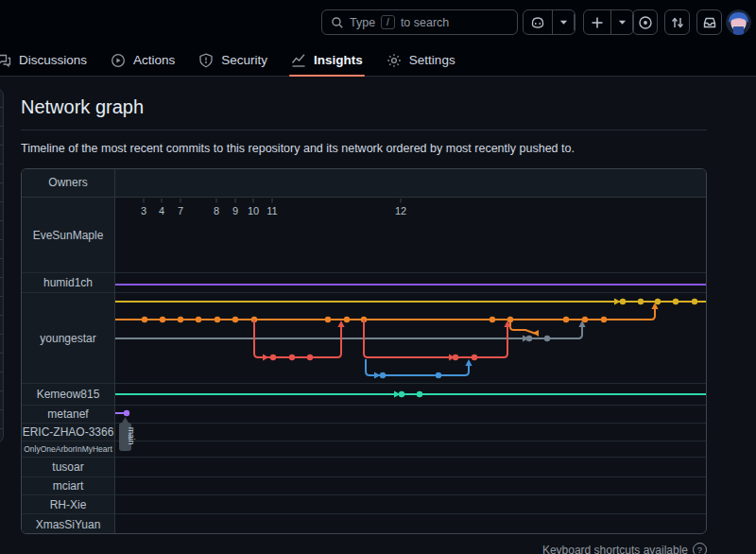 This screenshot has width=756, height=554. What do you see at coordinates (538, 23) in the screenshot?
I see `copilot-icon` at bounding box center [538, 23].